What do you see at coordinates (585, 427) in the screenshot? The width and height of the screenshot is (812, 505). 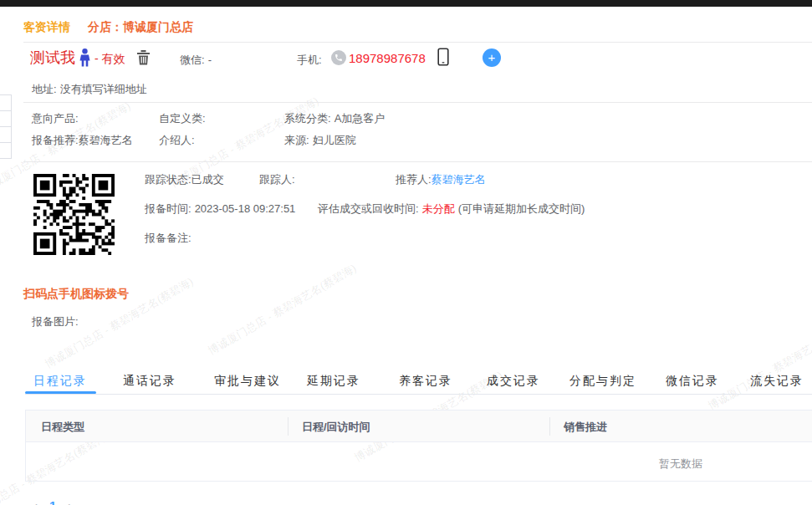 I see `column-header-sales-push: 销售推进` at bounding box center [585, 427].